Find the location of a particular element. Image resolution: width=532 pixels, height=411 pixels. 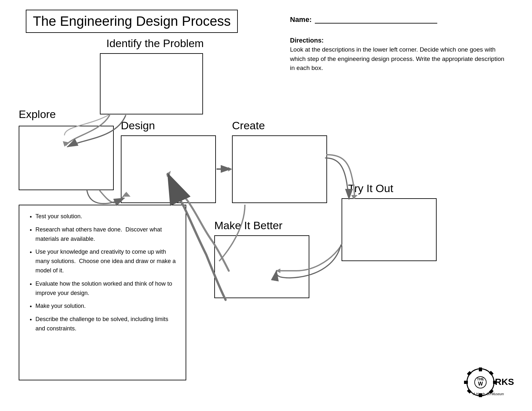

svg-text: RKS is located at coordinates (505, 382).